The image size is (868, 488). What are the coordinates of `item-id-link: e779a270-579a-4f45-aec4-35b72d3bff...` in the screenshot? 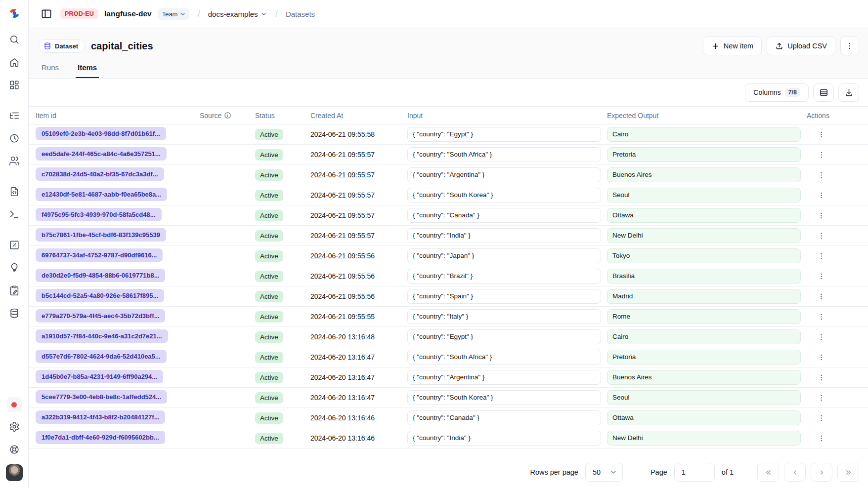 It's located at (100, 316).